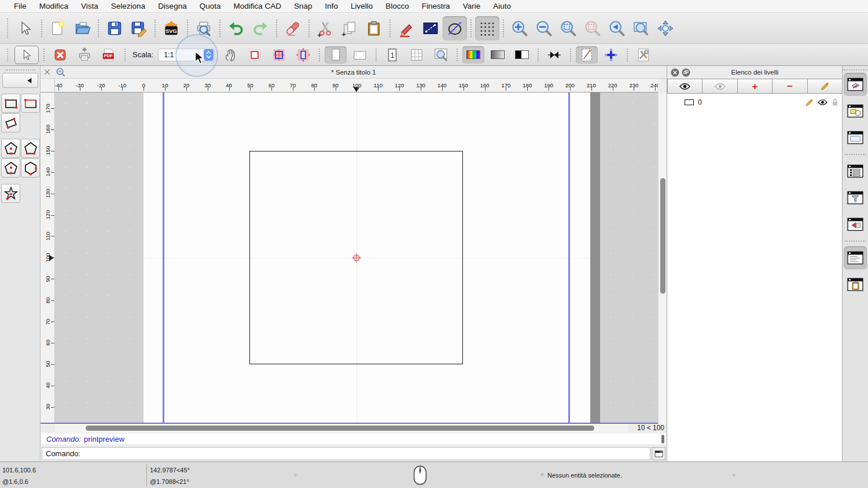 The width and height of the screenshot is (868, 488). Describe the element at coordinates (336, 55) in the screenshot. I see `portrait-page-button` at that location.